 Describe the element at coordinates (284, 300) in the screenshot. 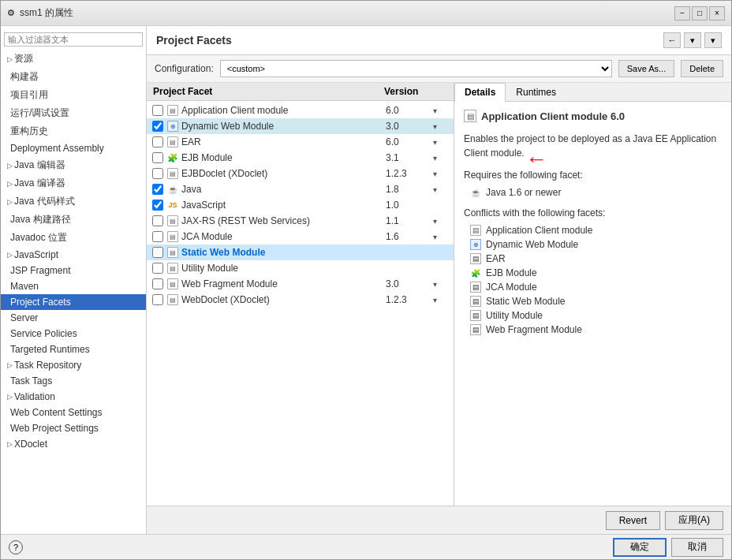

I see `facet-name: WebDoclet (XDoclet)` at that location.